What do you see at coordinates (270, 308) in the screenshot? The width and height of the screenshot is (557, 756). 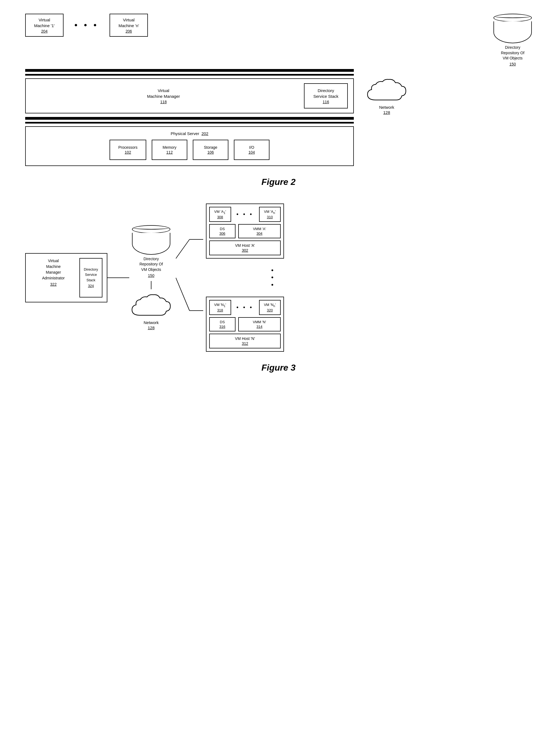 I see `vm-nn-box: VM 'Nn' 320` at bounding box center [270, 308].